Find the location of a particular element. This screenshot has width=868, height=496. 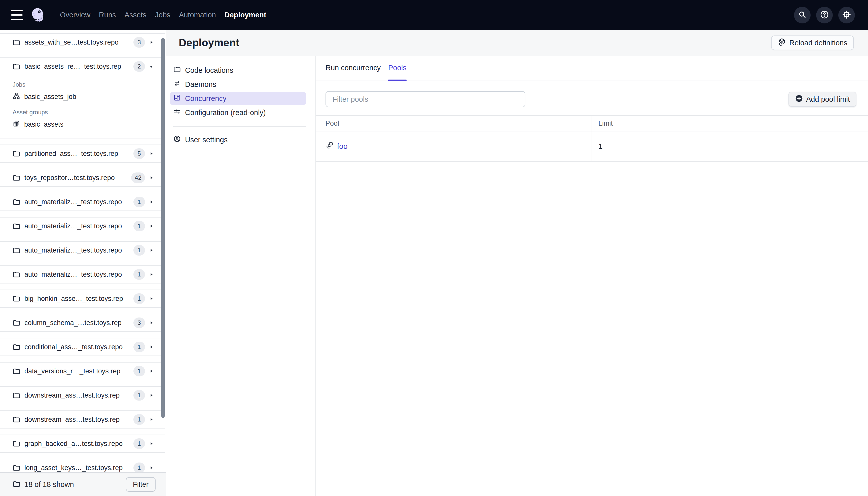

subnav-divider is located at coordinates (240, 126).